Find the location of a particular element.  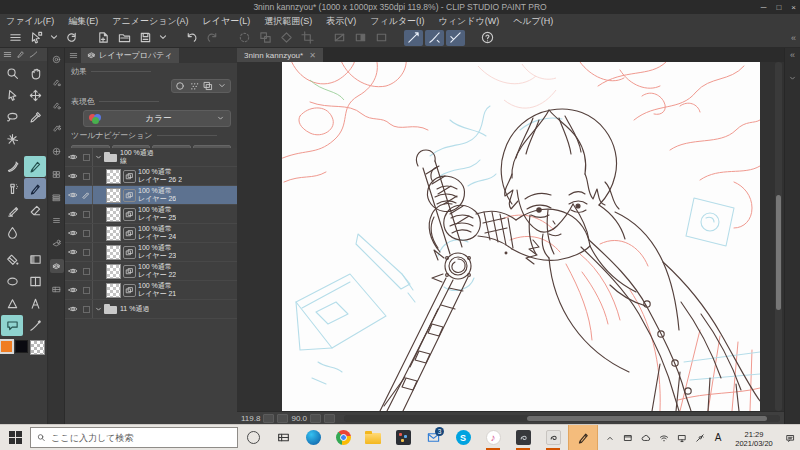

rotate-left-button is located at coordinates (316, 418).